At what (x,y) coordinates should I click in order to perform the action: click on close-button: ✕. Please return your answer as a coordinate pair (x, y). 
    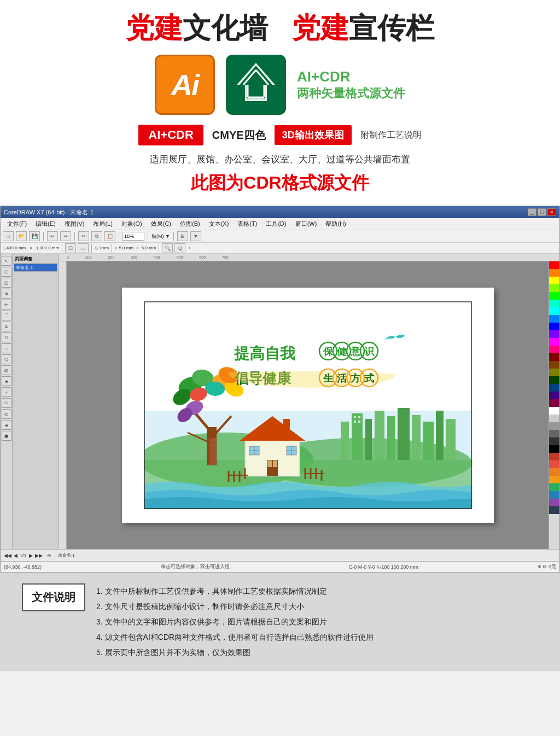
    Looking at the image, I should click on (552, 212).